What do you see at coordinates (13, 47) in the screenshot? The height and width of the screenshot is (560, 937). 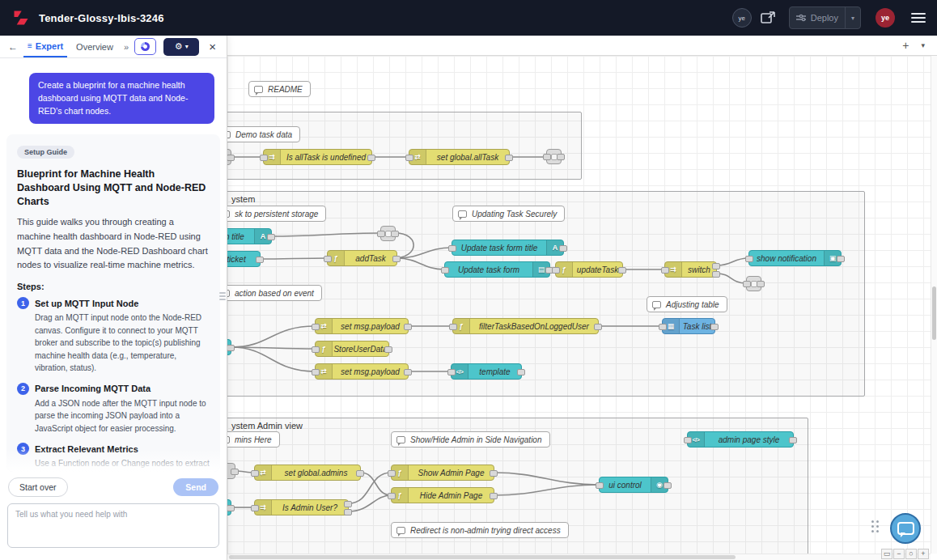 I see `back-icon: ←` at bounding box center [13, 47].